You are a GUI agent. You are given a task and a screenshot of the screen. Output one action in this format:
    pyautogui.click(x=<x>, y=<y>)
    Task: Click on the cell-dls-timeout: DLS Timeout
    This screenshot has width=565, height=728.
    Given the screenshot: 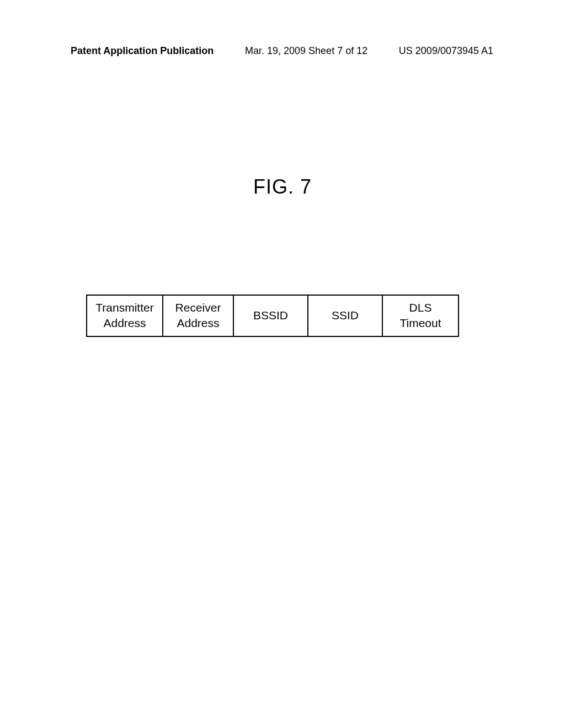 What is the action you would take?
    pyautogui.click(x=420, y=315)
    